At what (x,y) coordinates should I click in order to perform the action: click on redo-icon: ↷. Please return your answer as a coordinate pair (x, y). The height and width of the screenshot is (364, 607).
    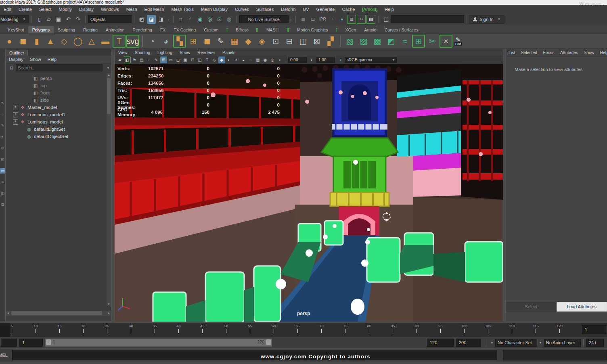
    Looking at the image, I should click on (78, 19).